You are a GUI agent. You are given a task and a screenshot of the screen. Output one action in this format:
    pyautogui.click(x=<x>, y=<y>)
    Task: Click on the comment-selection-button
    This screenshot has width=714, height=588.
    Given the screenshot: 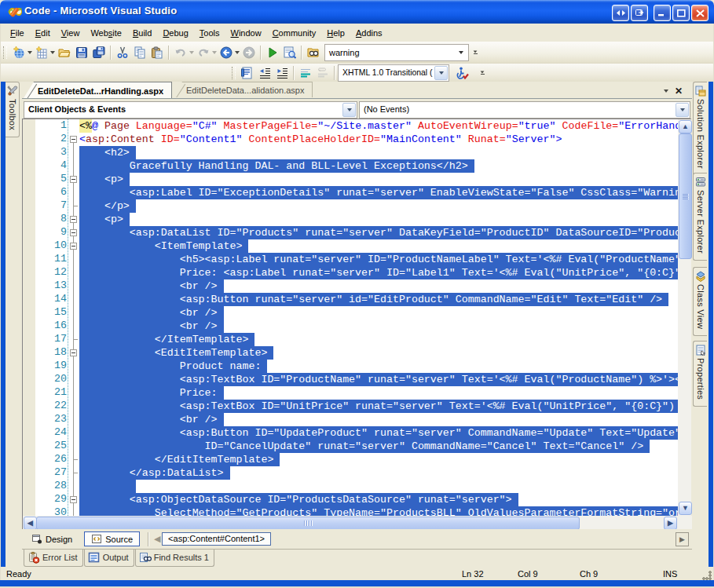 What is the action you would take?
    pyautogui.click(x=306, y=73)
    